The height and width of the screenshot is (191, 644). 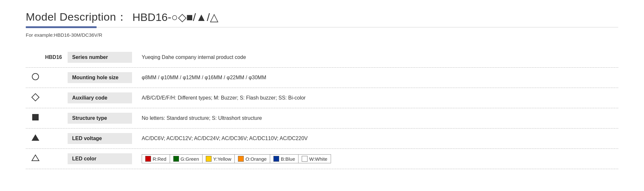 What do you see at coordinates (209, 159) in the screenshot?
I see `yellow-swatch` at bounding box center [209, 159].